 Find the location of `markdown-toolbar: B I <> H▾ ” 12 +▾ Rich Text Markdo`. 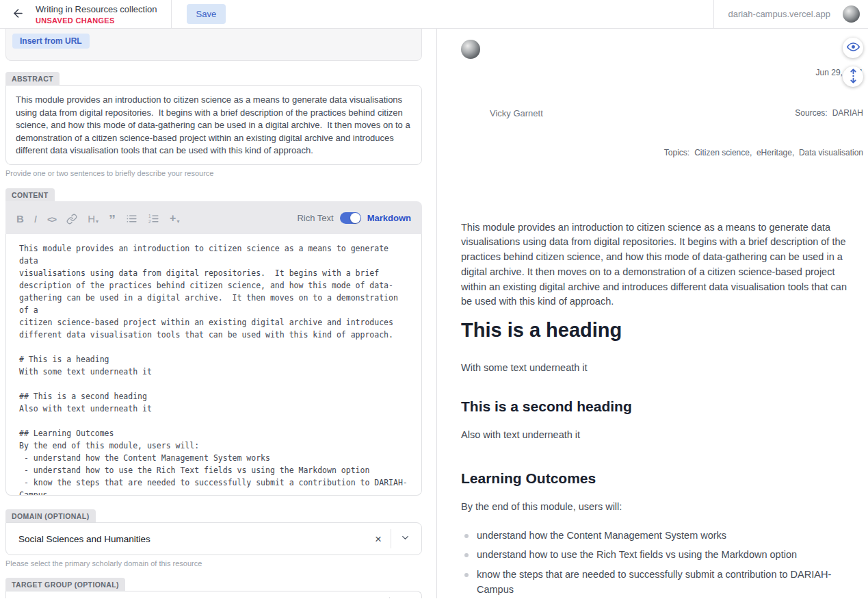

markdown-toolbar: B I <> H▾ ” 12 +▾ Rich Text Markdo is located at coordinates (213, 218).